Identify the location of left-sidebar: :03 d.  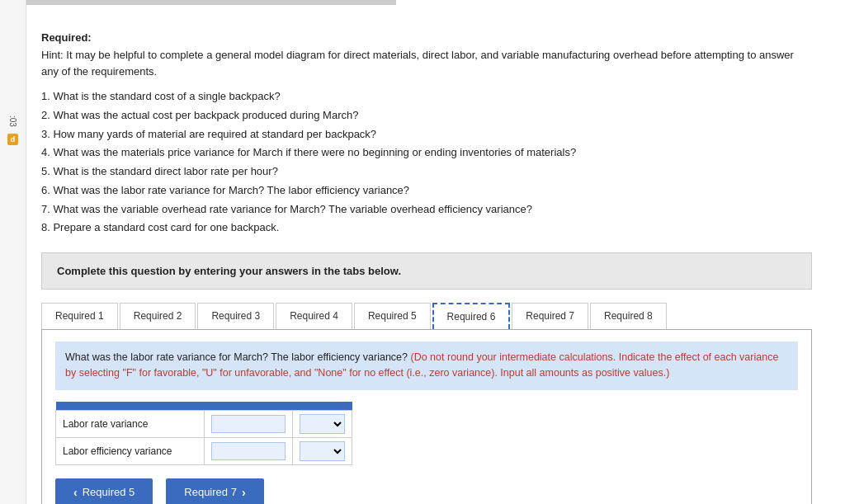
(13, 252).